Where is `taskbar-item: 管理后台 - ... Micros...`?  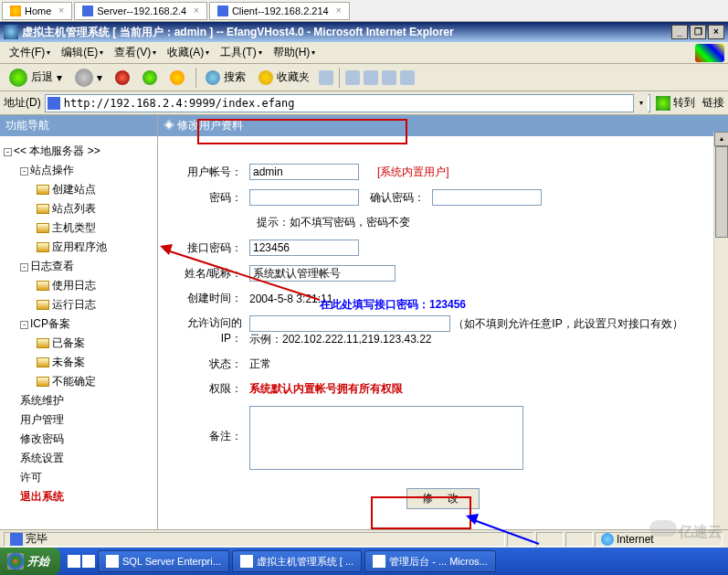 taskbar-item: 管理后台 - ... Micros... is located at coordinates (430, 561).